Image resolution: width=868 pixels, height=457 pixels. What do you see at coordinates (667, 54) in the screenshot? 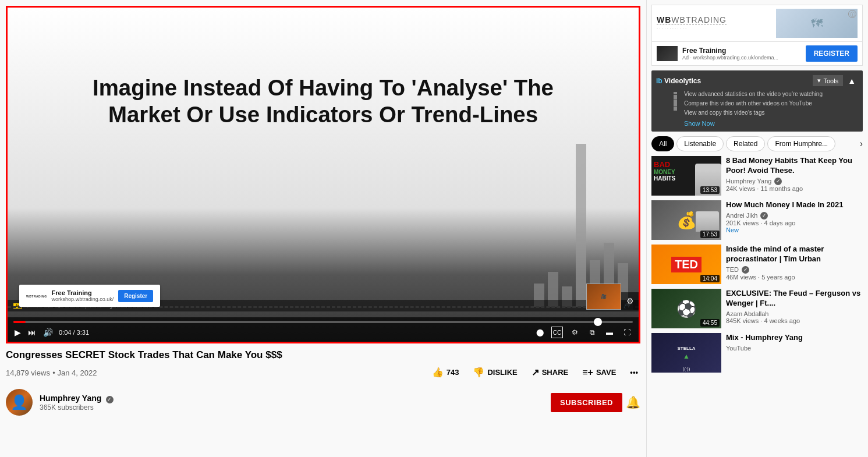
I see `ad-thumb-small` at bounding box center [667, 54].